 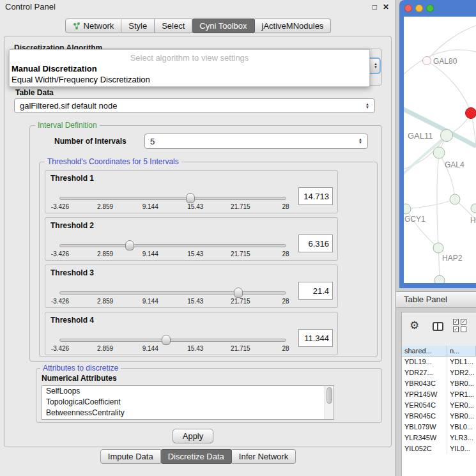 I want to click on dropdown-option-manual: Manual Discretization, so click(x=189, y=69).